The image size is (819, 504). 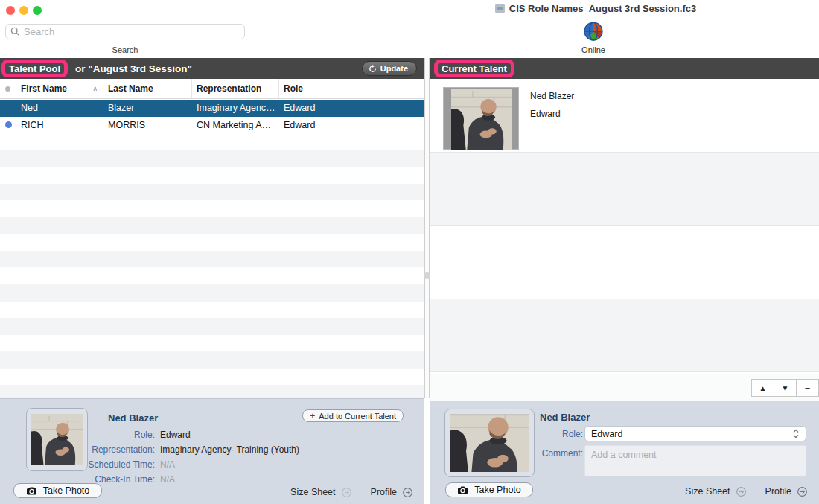 I want to click on move-up-button: ▲, so click(x=762, y=388).